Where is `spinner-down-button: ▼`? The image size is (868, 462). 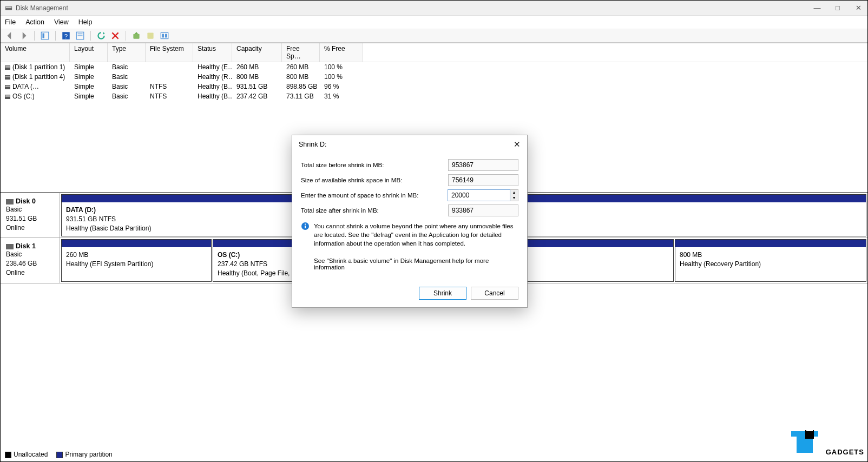
spinner-down-button: ▼ is located at coordinates (514, 198).